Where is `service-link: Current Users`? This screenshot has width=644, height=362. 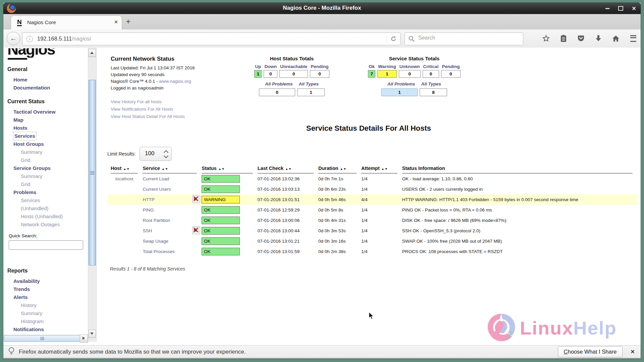 service-link: Current Users is located at coordinates (172, 189).